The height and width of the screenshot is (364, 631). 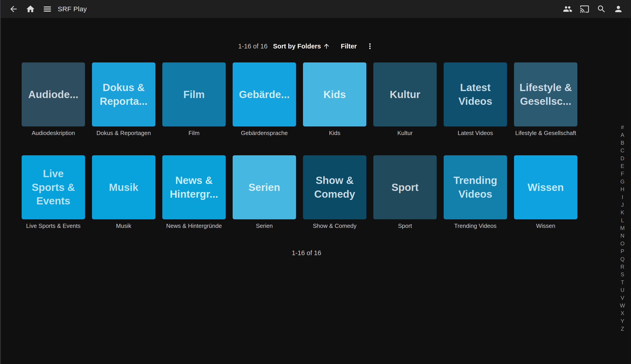 What do you see at coordinates (622, 174) in the screenshot?
I see `alpha-picker-letter: F` at bounding box center [622, 174].